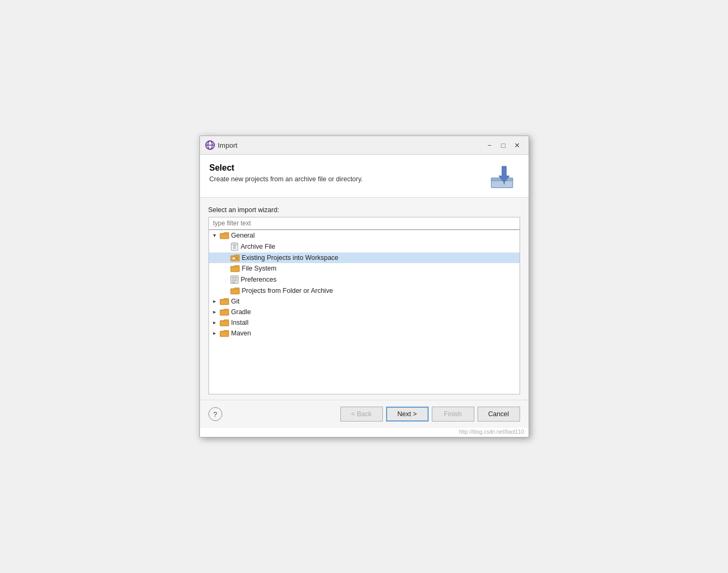  What do you see at coordinates (286, 173) in the screenshot?
I see `header-text: Select Create new projects from an archi…` at bounding box center [286, 173].